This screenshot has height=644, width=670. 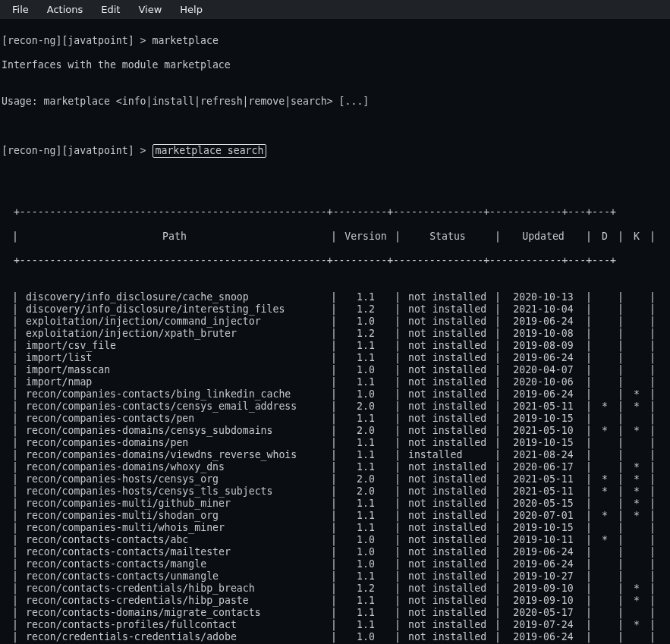 I want to click on cell-path: import/csv_file, so click(x=175, y=346).